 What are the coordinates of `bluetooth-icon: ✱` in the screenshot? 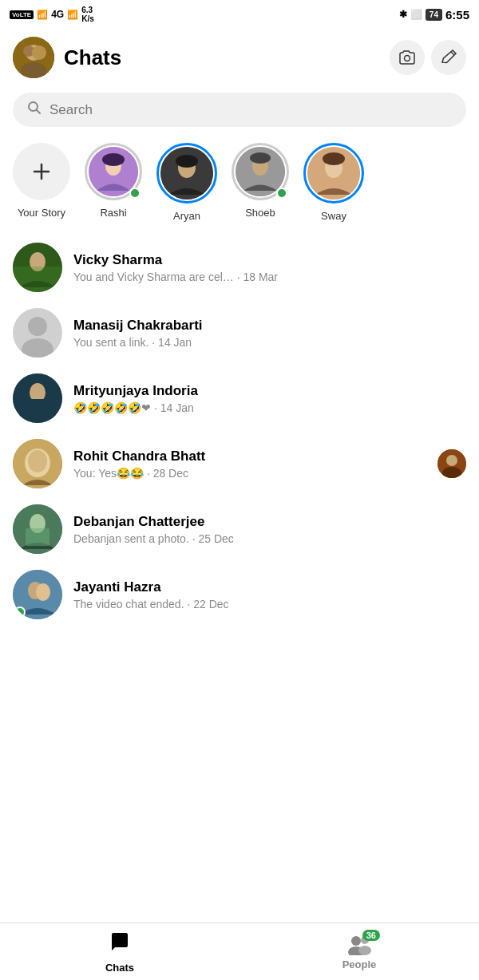 It's located at (403, 14).